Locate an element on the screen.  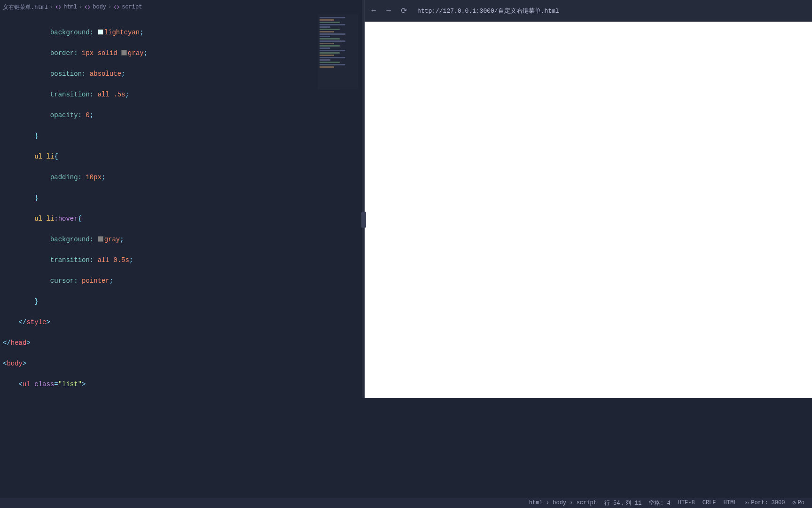
breadcrumb-file: 义右键菜单.html is located at coordinates (25, 8).